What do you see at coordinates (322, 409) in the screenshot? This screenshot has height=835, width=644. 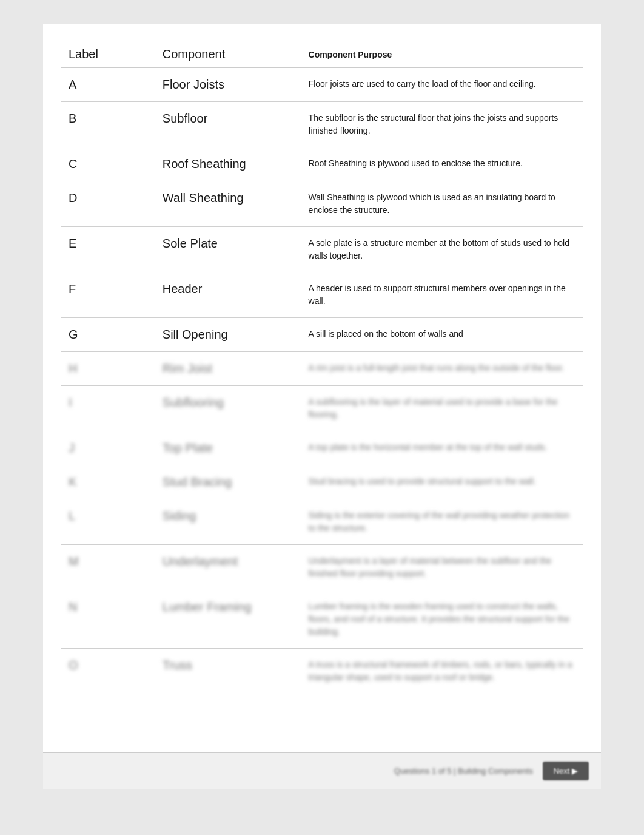 I see `table-row-blurred: I Subflooring A subflooring is the layer…` at bounding box center [322, 409].